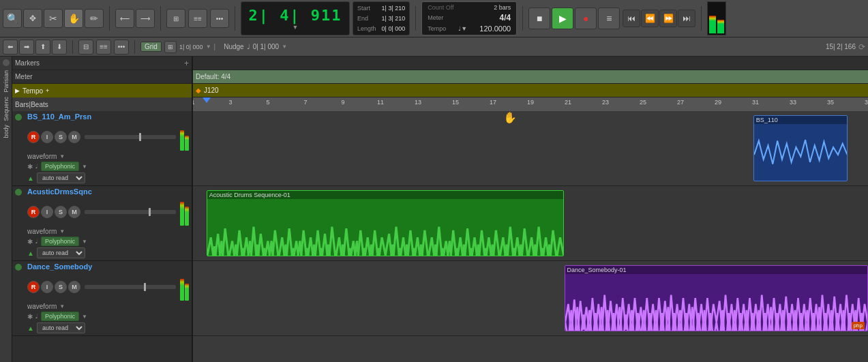 The image size is (868, 362). I want to click on track2-gear-icon: ✱, so click(30, 241).